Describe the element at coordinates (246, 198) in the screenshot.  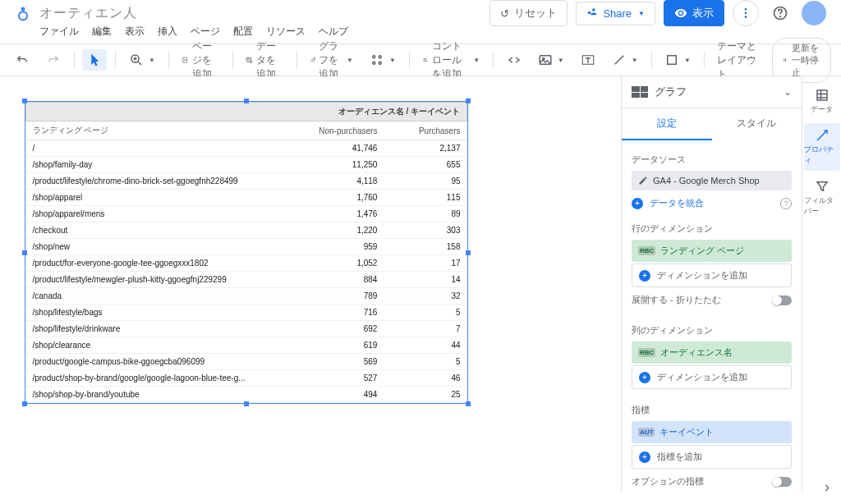
I see `table-row: /shop/apparel1,760115` at that location.